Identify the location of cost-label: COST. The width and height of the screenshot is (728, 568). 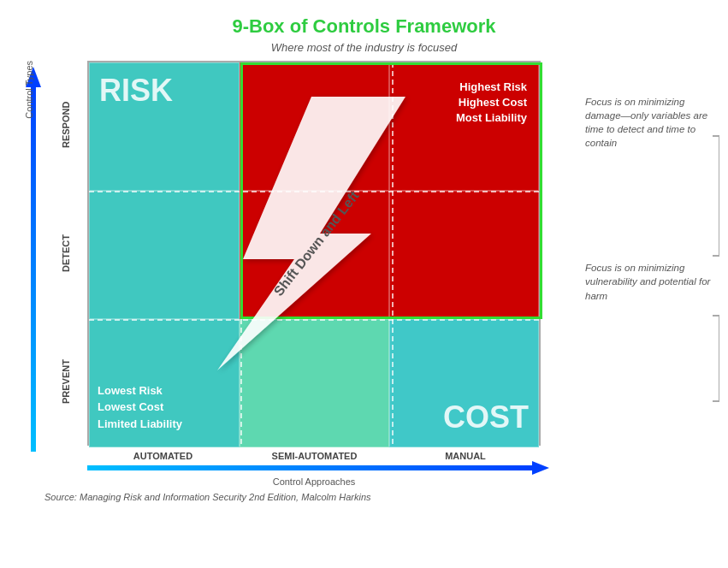
(486, 417).